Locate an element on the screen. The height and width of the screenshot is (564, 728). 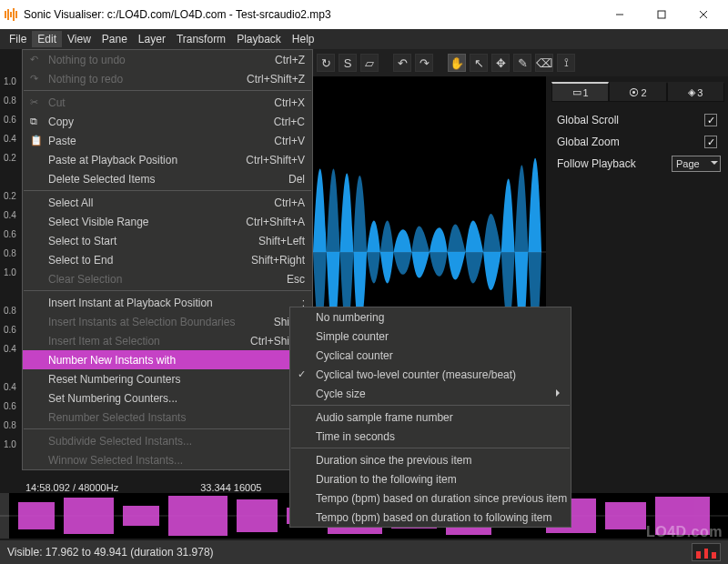
layer-tab-3: ◈ 3 is located at coordinates (695, 92).